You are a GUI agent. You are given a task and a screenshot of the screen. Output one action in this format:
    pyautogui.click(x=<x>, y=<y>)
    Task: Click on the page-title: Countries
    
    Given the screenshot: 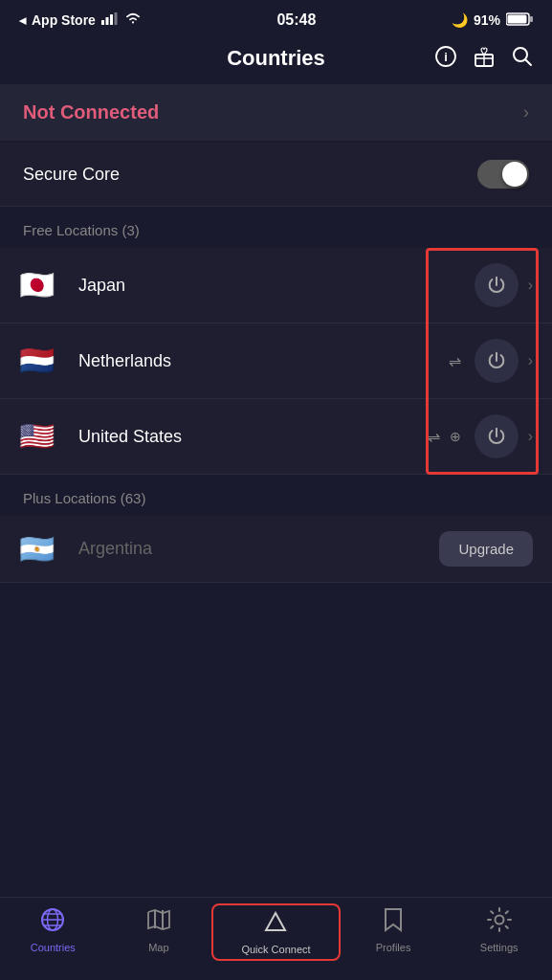 What is the action you would take?
    pyautogui.click(x=276, y=58)
    